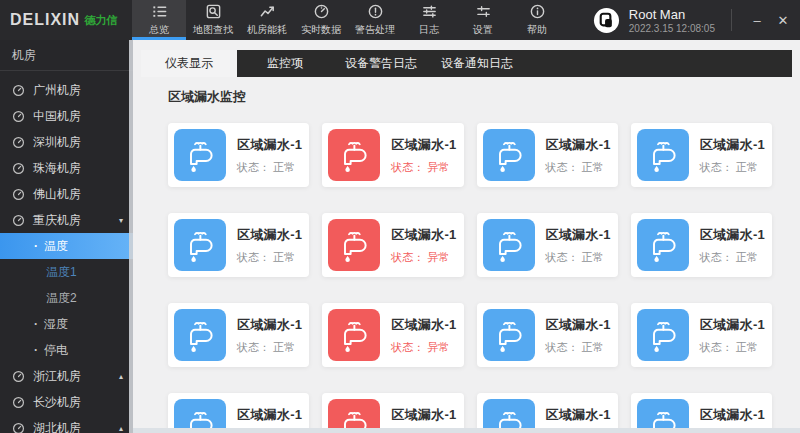 Image resolution: width=800 pixels, height=433 pixels. I want to click on top-nav-label: 日志, so click(429, 30).